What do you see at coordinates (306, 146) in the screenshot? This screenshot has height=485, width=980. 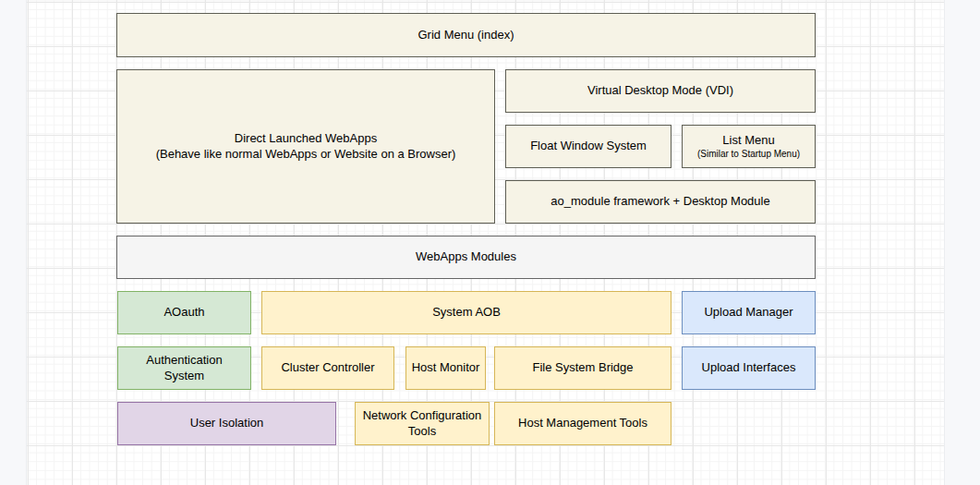 I see `node-direct-launched-webapps: Direct Launched WebApps (Behave like nor…` at bounding box center [306, 146].